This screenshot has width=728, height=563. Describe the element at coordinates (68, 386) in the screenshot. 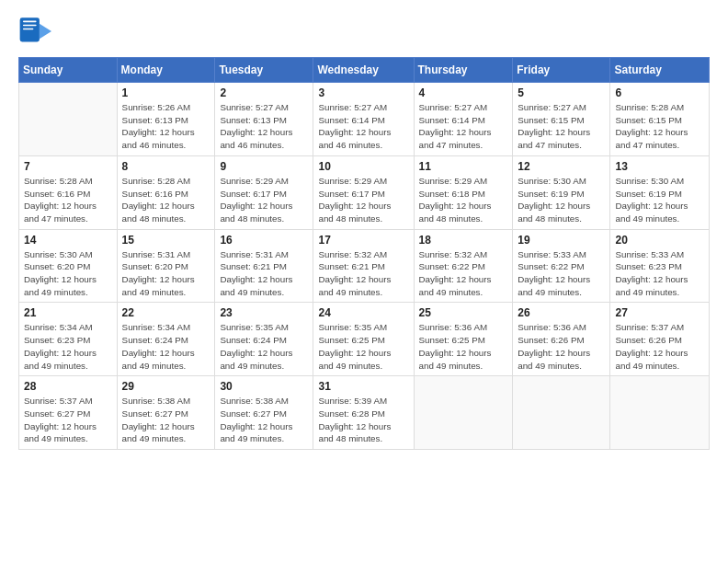

I see `day-number: 28` at that location.